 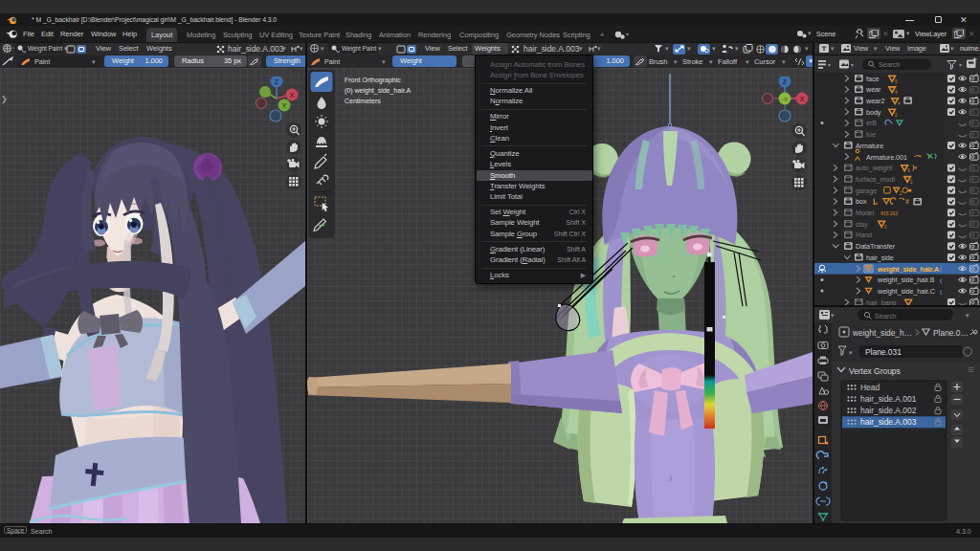 What do you see at coordinates (882, 333) in the screenshot?
I see `svg-text: weight_side_h…` at bounding box center [882, 333].